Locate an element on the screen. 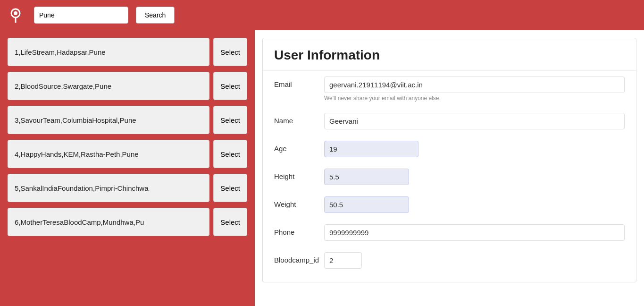 The width and height of the screenshot is (644, 306). list-item-text: 3,SavourTeam,ColumbiaHospital,Pune is located at coordinates (109, 120).